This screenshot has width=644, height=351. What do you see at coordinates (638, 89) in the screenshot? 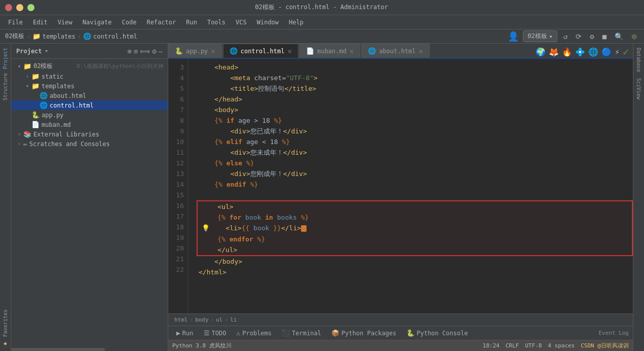
I see `right-tab-sciview: SciView` at bounding box center [638, 89].